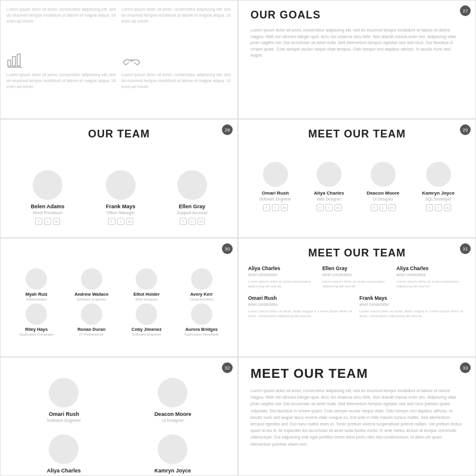 This screenshot has height=476, width=476. I want to click on facebook-icon-omari: f, so click(267, 208).